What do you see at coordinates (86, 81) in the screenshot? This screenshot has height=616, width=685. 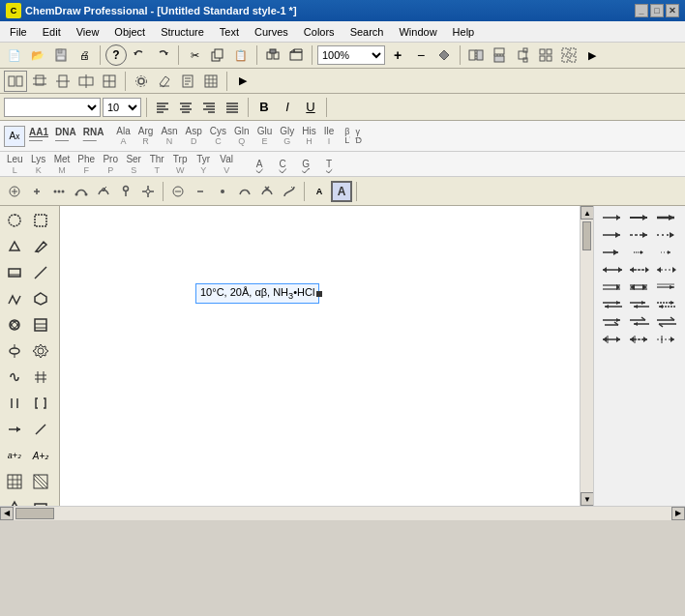 I see `struct-btn4` at bounding box center [86, 81].